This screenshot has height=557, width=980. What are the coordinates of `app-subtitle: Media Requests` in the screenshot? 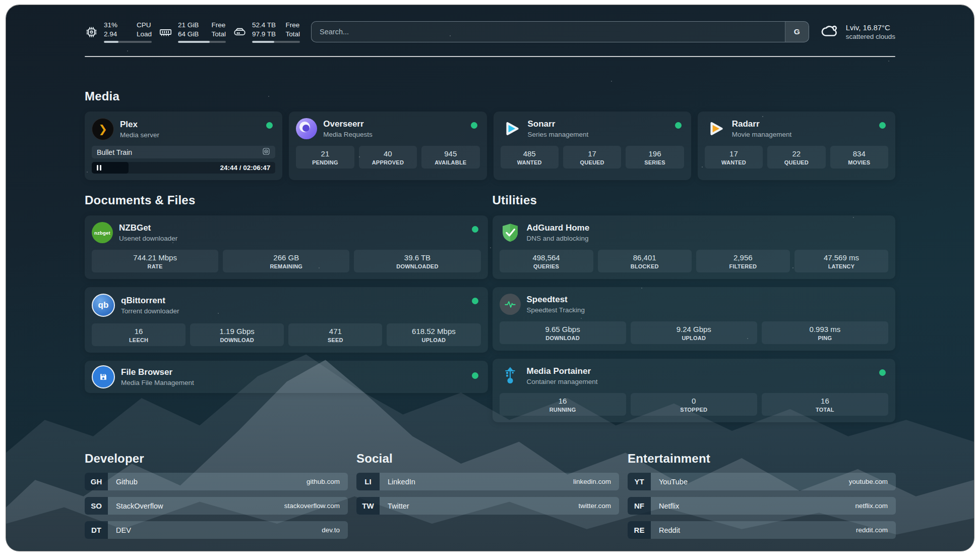 It's located at (348, 134).